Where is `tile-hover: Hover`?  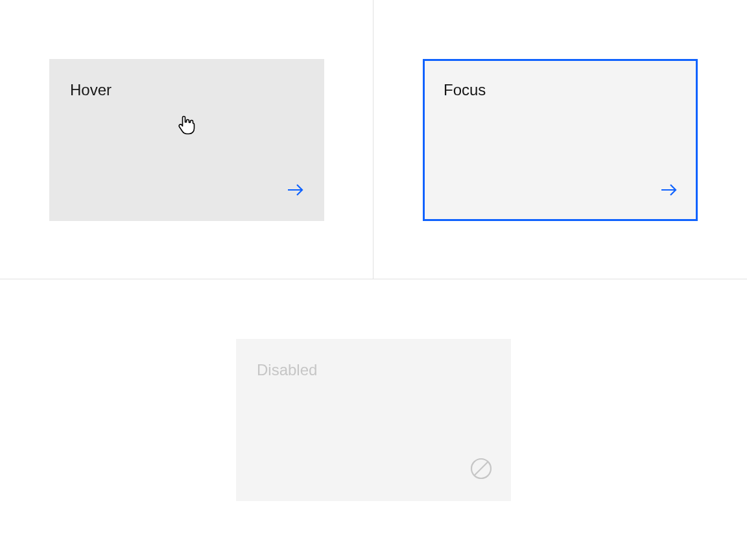 tile-hover: Hover is located at coordinates (187, 140).